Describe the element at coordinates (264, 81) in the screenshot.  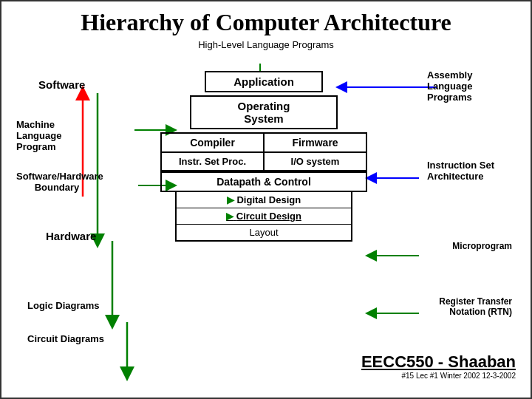
I see `application-box: Application` at that location.